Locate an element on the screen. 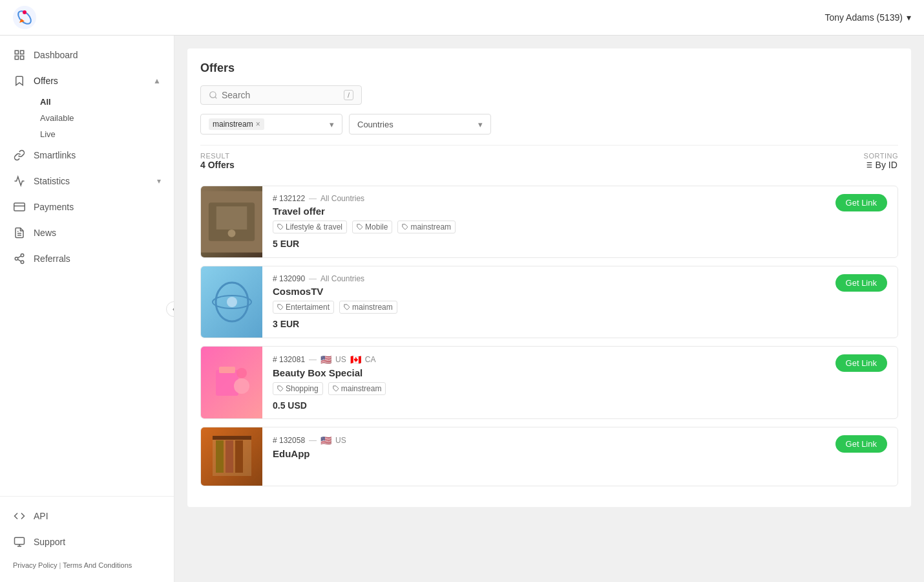 The image size is (924, 582). search-input is located at coordinates (283, 95).